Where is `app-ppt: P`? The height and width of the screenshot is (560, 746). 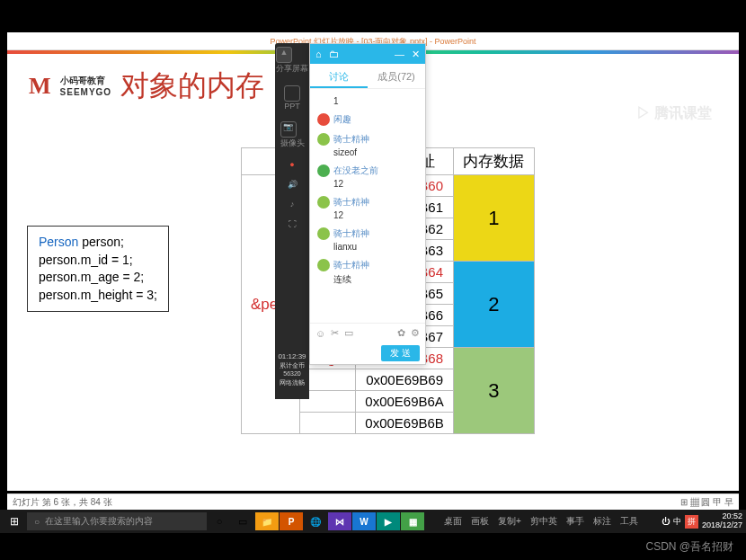
app-ppt: P is located at coordinates (291, 521).